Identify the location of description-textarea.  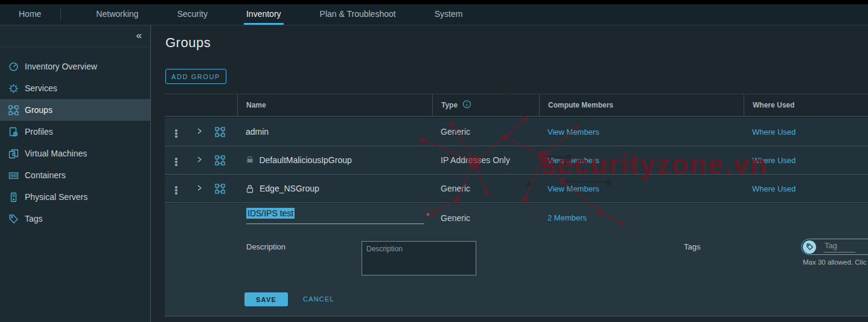
(419, 259).